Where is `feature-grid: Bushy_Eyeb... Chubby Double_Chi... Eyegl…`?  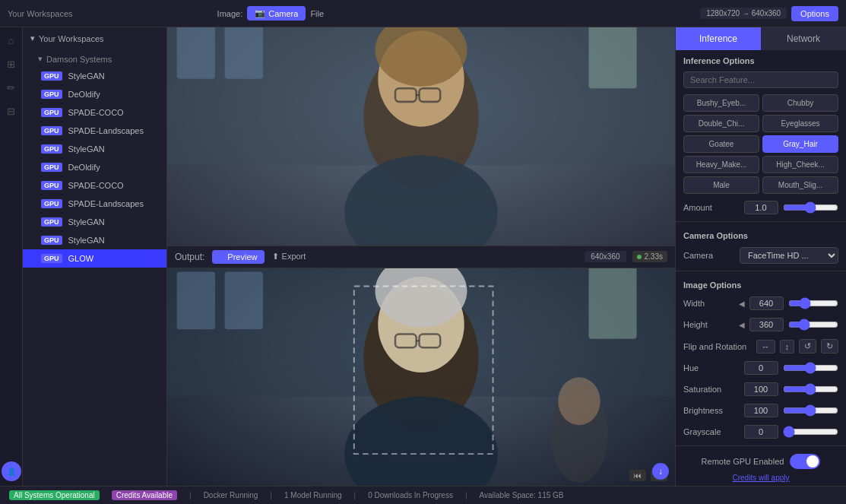
feature-grid: Bushy_Eyeb... Chubby Double_Chi... Eyegl… is located at coordinates (761, 144).